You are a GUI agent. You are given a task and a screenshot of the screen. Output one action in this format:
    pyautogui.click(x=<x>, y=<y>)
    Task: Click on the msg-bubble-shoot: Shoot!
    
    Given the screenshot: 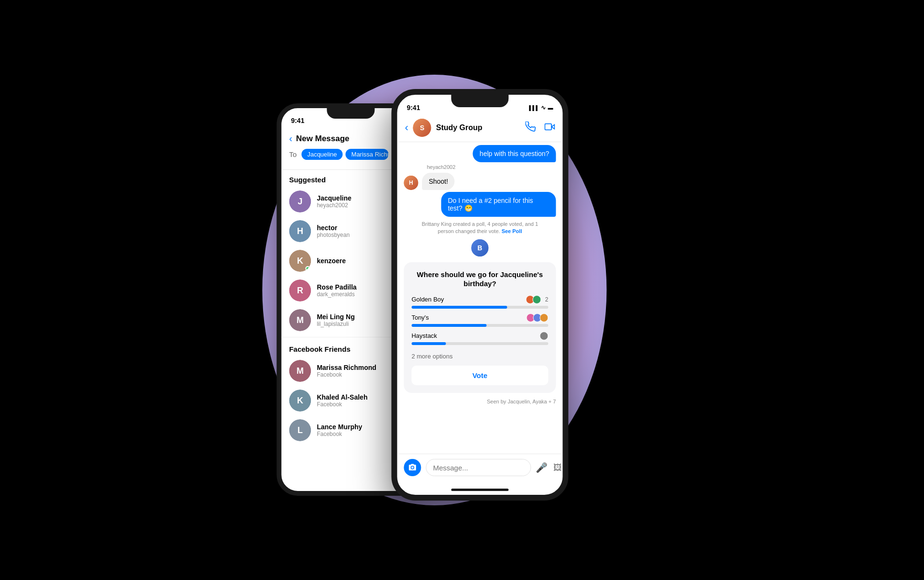 What is the action you would take?
    pyautogui.click(x=438, y=181)
    